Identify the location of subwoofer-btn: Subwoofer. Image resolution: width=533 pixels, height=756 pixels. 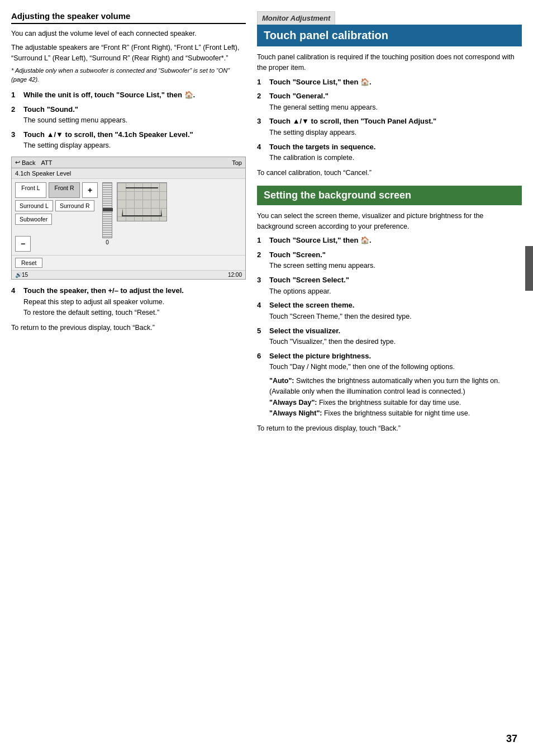
(34, 219).